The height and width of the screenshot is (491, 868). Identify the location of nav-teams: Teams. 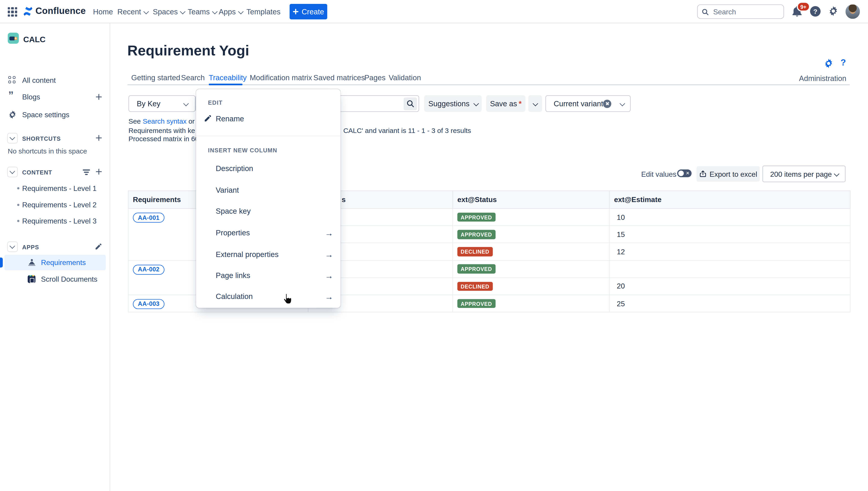
(202, 11).